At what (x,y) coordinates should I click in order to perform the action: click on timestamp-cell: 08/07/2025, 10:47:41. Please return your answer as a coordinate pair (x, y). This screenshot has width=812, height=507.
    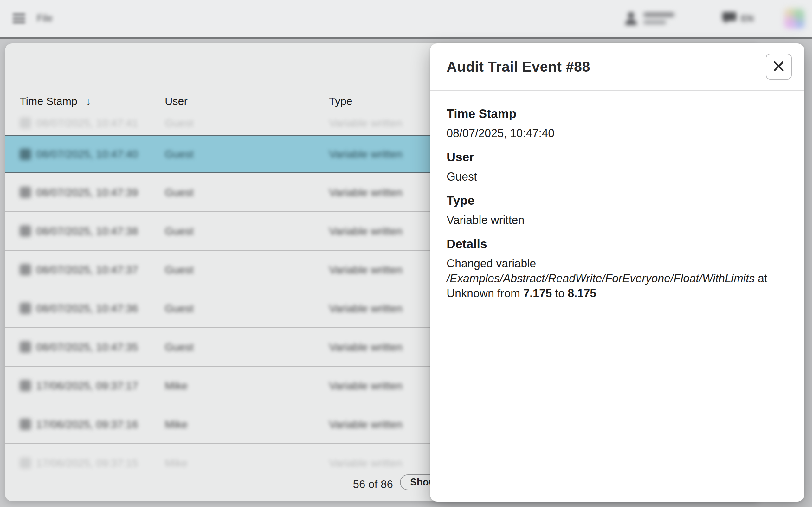
    Looking at the image, I should click on (85, 123).